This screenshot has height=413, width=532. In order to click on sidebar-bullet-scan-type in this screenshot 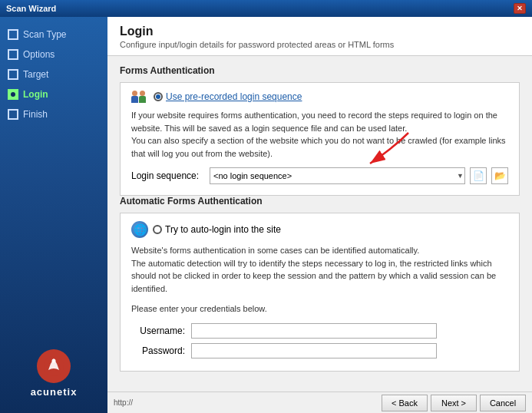, I will do `click(13, 35)`.